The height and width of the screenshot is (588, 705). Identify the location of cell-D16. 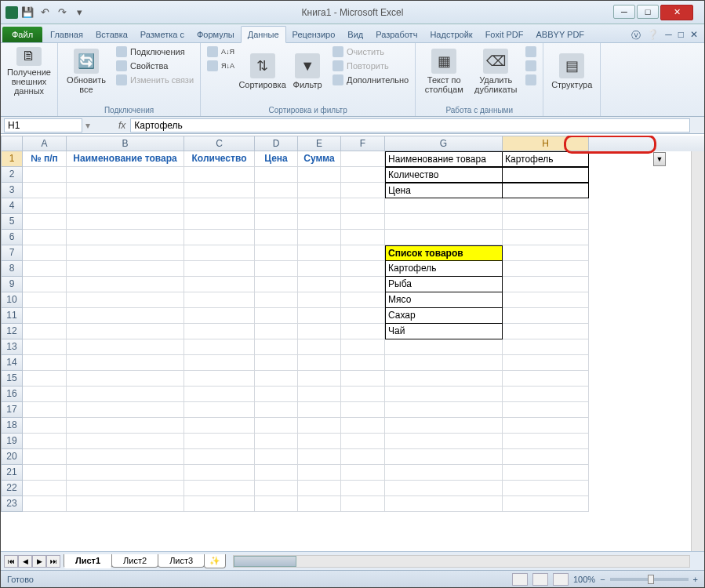
(276, 394).